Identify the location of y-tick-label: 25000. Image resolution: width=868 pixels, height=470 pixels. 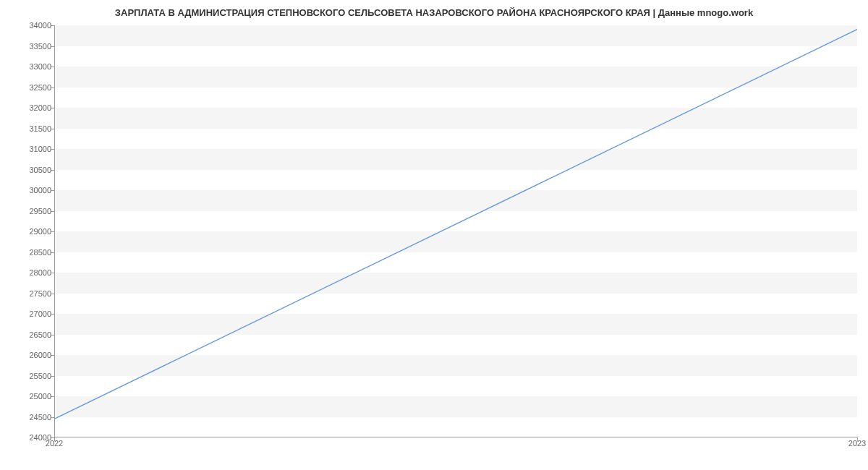
(41, 396).